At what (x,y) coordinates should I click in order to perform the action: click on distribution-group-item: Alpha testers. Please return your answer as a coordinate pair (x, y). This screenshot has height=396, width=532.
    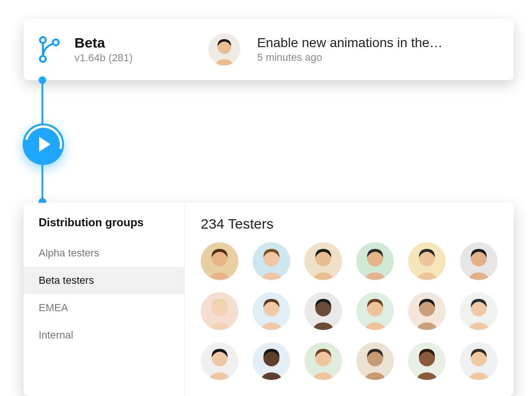
    Looking at the image, I should click on (104, 253).